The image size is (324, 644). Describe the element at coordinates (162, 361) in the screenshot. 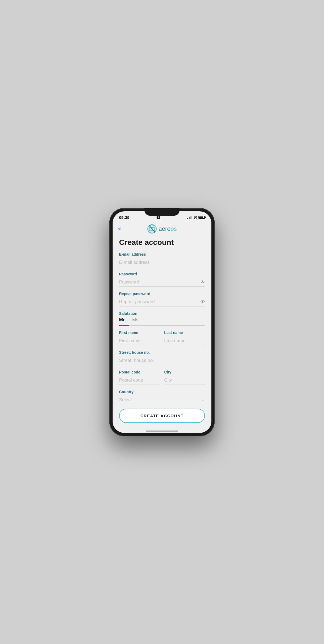

I see `street-input` at that location.